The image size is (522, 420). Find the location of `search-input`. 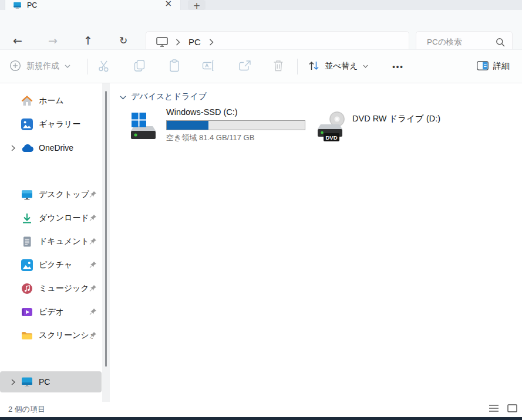

search-input is located at coordinates (459, 42).